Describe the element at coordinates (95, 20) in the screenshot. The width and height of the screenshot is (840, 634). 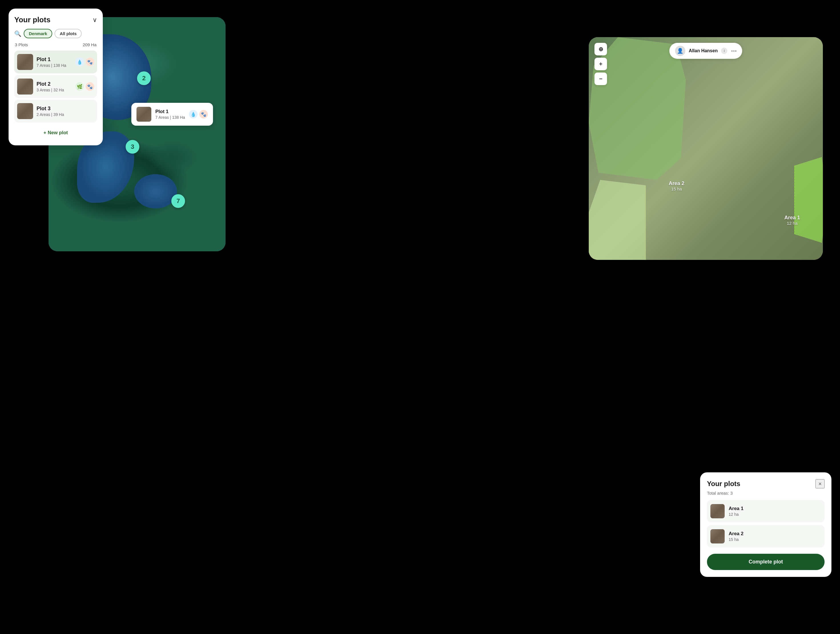
I see `chevron-down-icon: ∨` at that location.